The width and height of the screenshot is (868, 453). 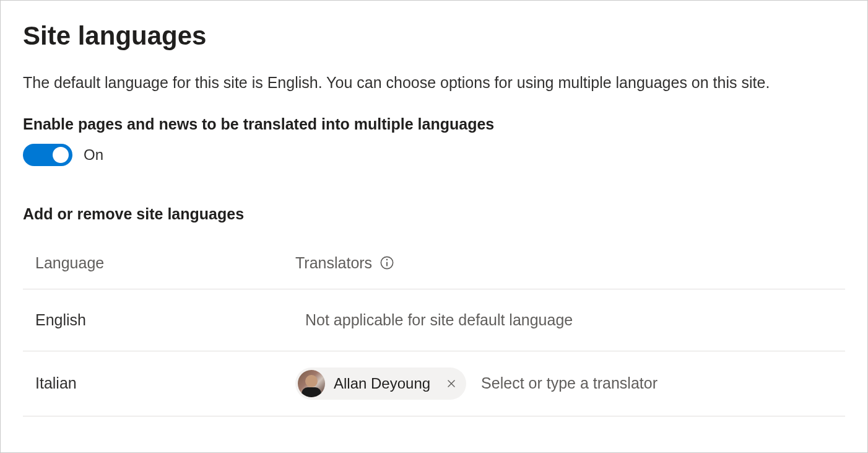 I want to click on toggle-knob, so click(x=61, y=155).